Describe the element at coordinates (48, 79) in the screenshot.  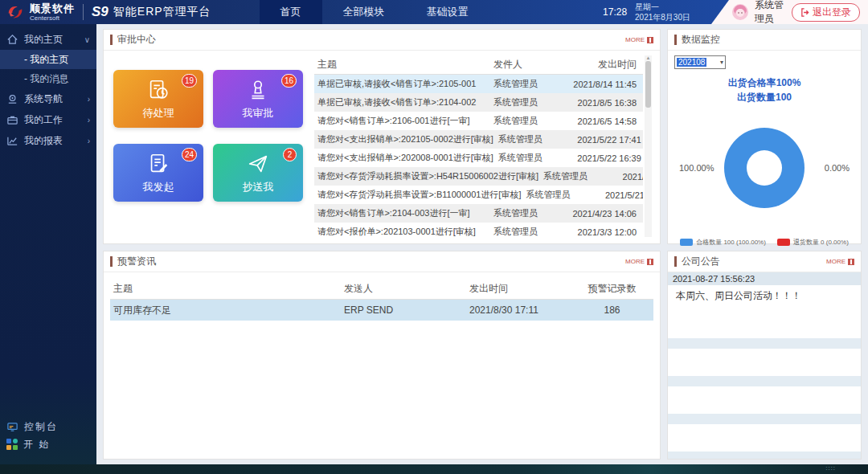
I see `sidebar-subitem-my-messages: - 我的消息` at that location.